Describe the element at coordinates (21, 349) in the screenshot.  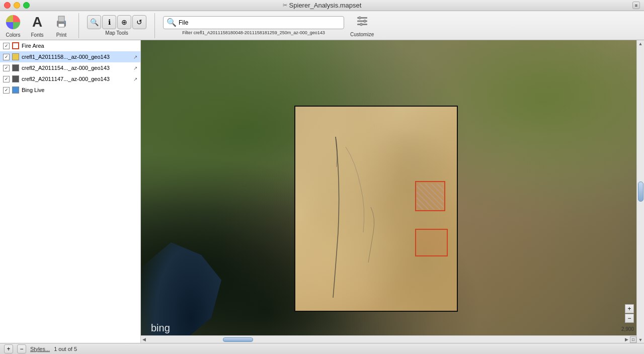
I see `remove-icon: −` at that location.